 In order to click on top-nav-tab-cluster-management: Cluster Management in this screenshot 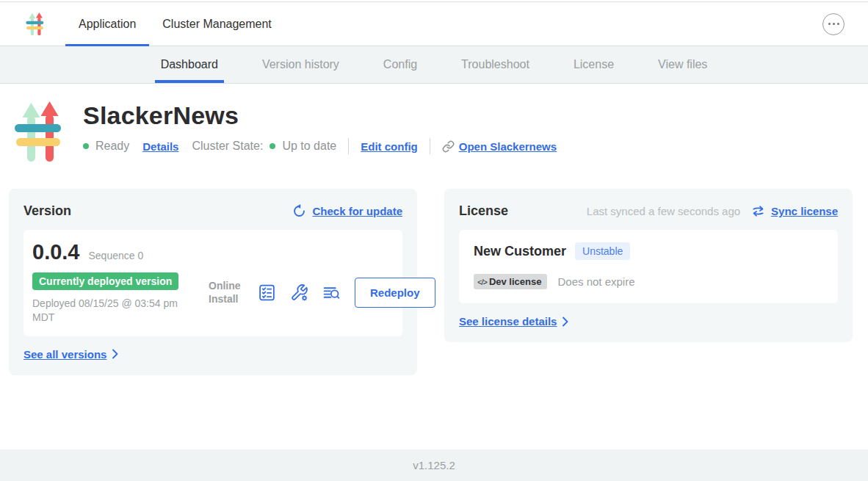, I will do `click(217, 23)`.